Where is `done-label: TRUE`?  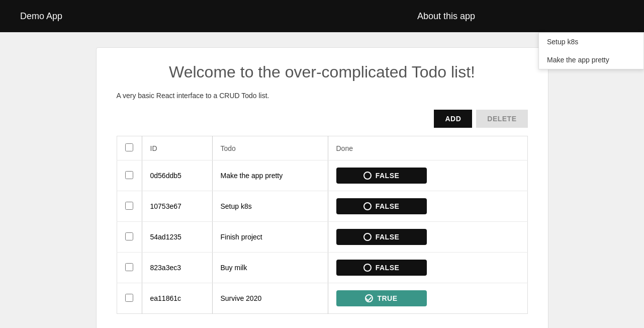
done-label: TRUE is located at coordinates (387, 298).